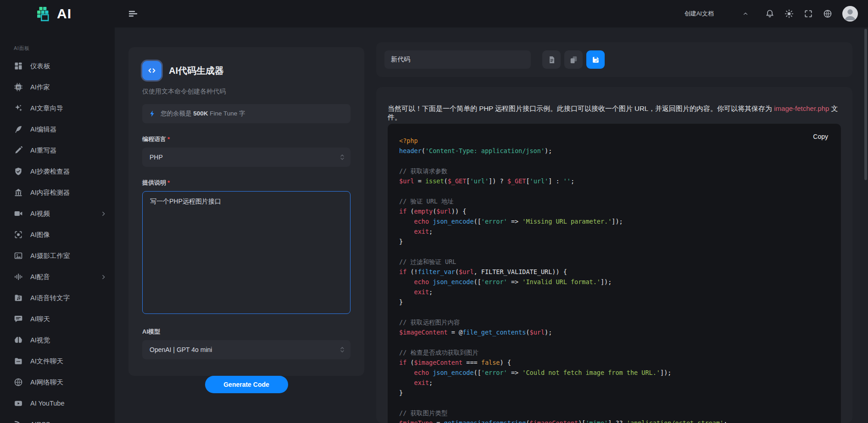  I want to click on image-focus-icon, so click(18, 235).